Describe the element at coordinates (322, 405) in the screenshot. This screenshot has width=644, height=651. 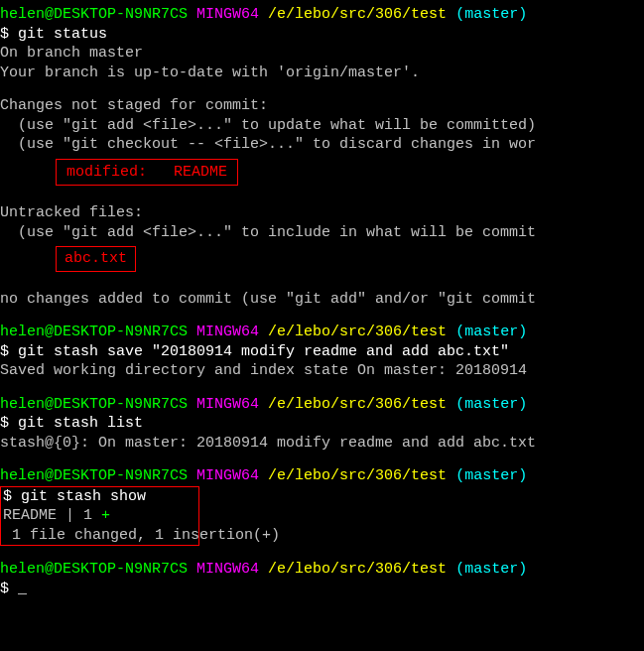
I see `prompt-line-3: helen@DESKTOP-N9NR7CS MINGW64 /e/lebo/sr…` at that location.